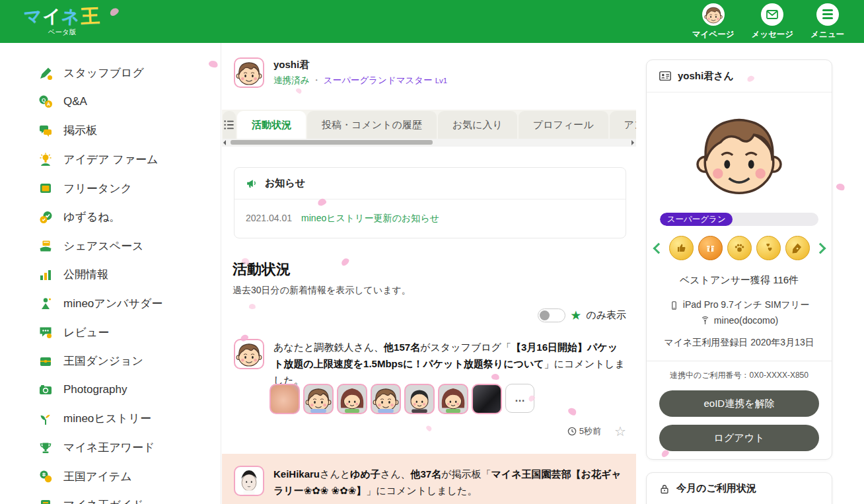 The width and height of the screenshot is (864, 504). What do you see at coordinates (705, 321) in the screenshot?
I see `antenna-icon` at bounding box center [705, 321].